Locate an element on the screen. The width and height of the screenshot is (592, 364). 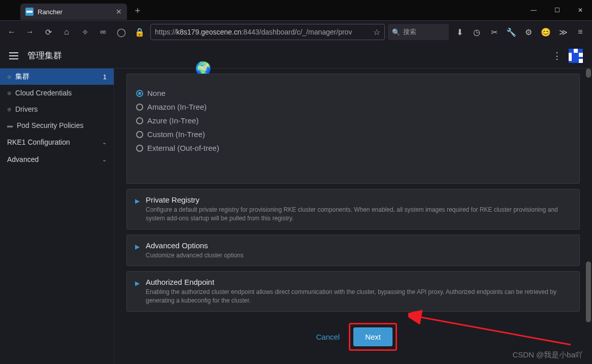
sidebar-section-advanced: Advanced ⌄ is located at coordinates (57, 159).